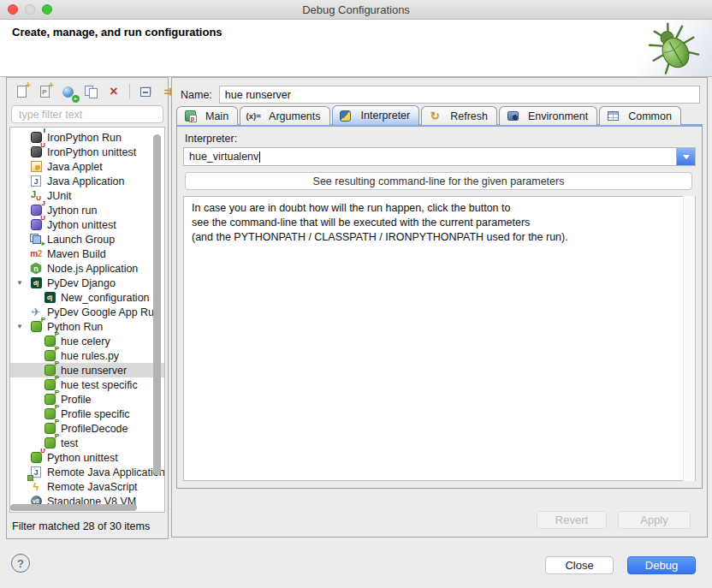  Describe the element at coordinates (87, 320) in the screenshot. I see `config-tree: IIronPython RunUIronPython unittestJava …` at that location.